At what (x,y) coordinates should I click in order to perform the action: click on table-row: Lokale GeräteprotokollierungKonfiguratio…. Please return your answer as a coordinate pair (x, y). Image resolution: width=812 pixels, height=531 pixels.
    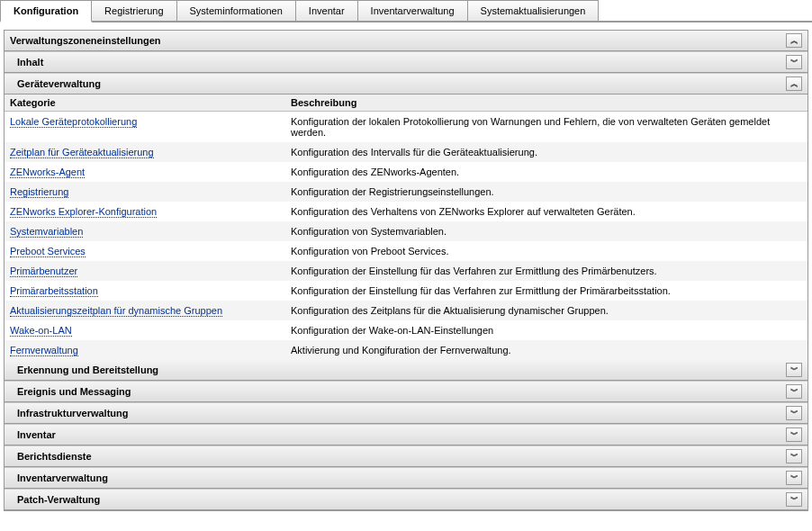
    Looking at the image, I should click on (406, 127).